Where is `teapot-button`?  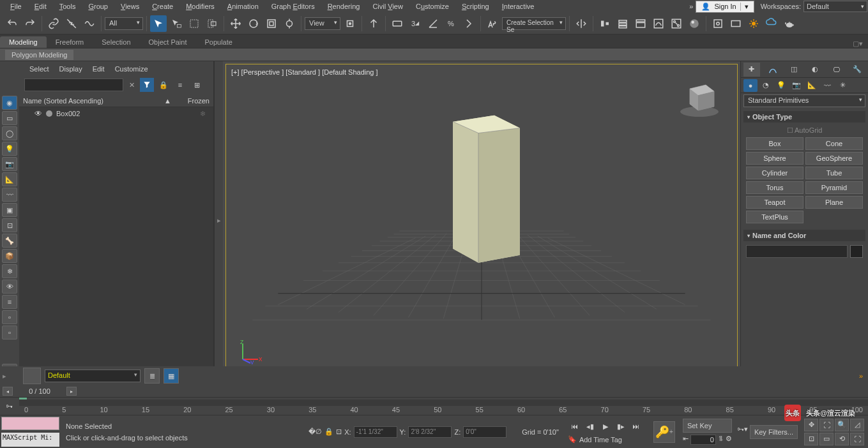 teapot-button is located at coordinates (789, 24).